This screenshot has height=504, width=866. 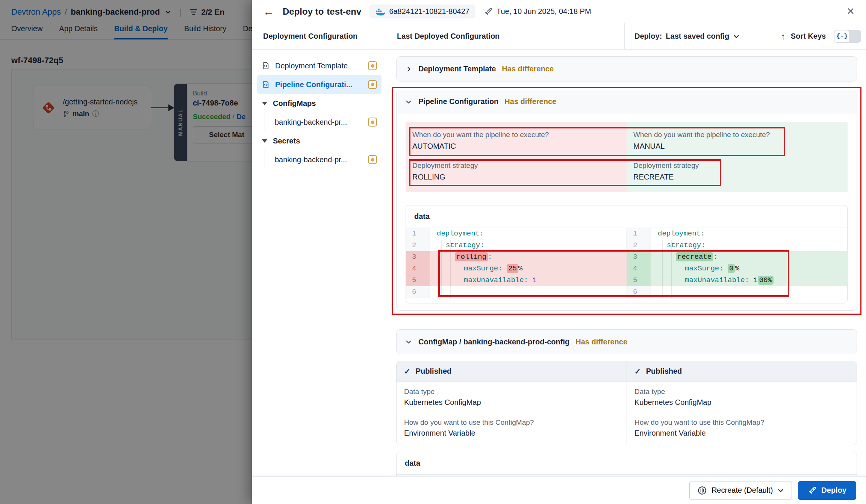 I want to click on docker-icon, so click(x=380, y=12).